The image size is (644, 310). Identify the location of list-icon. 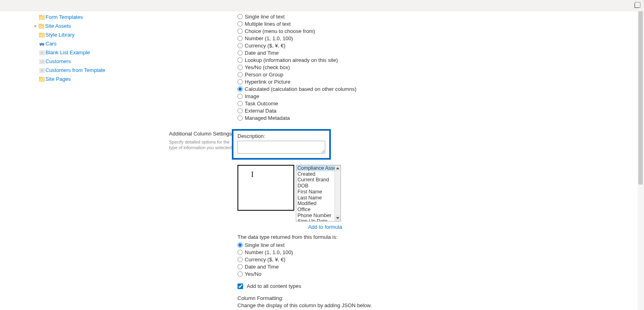
(42, 53).